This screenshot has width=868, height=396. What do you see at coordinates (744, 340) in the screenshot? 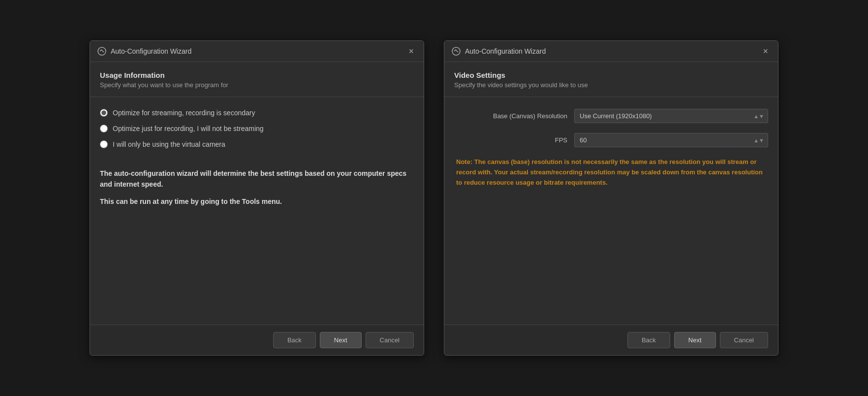
I see `cancel-button-2: Cancel` at bounding box center [744, 340].